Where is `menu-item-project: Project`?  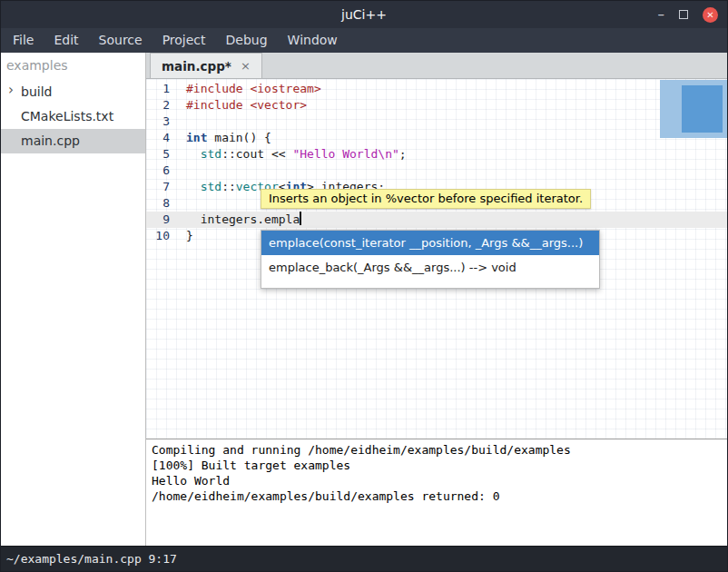
menu-item-project: Project is located at coordinates (184, 40).